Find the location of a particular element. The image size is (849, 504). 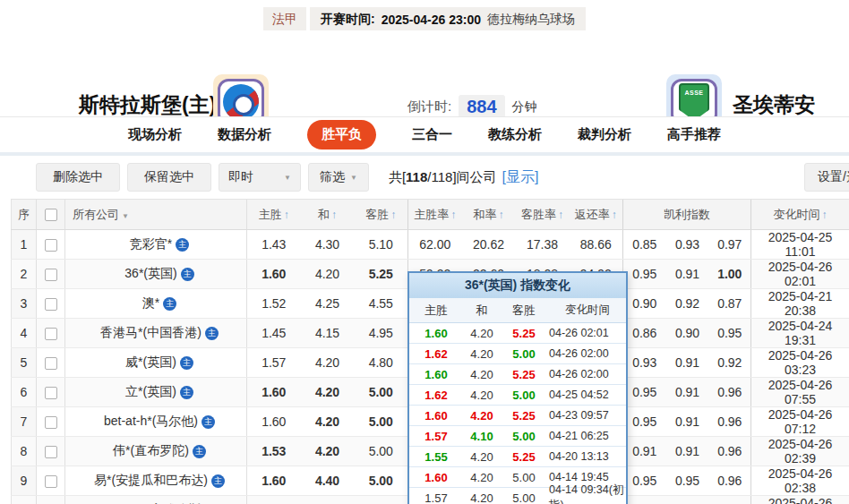

away-crest-text: ASSE is located at coordinates (693, 104).